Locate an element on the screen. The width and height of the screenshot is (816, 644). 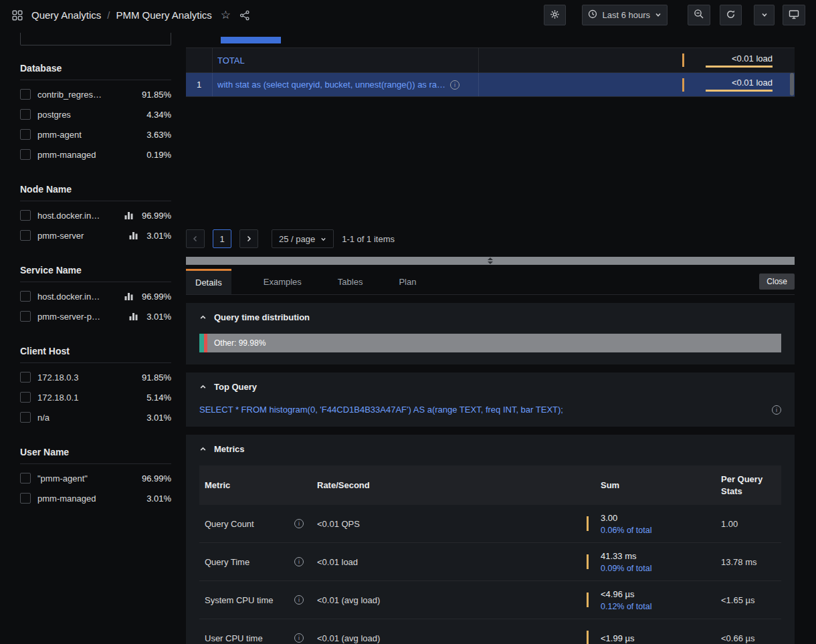
metric-name: System CPU time is located at coordinates (239, 601).